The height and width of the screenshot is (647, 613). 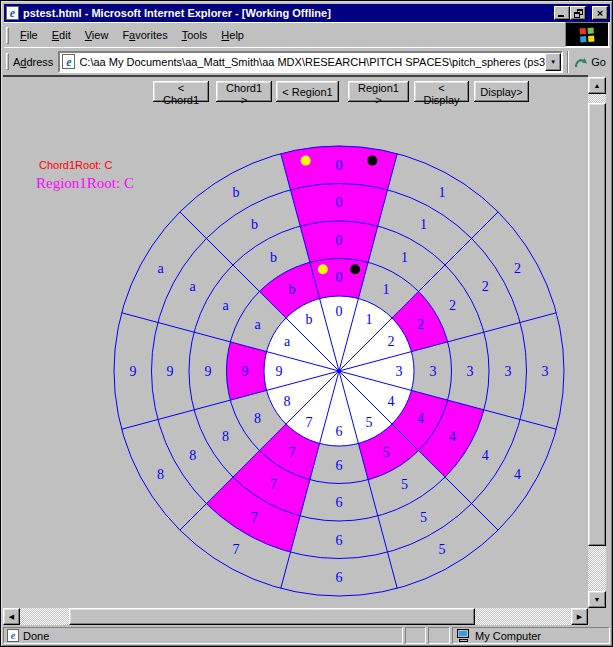 I want to click on sector-label-chromatic-7: 7, so click(x=310, y=422).